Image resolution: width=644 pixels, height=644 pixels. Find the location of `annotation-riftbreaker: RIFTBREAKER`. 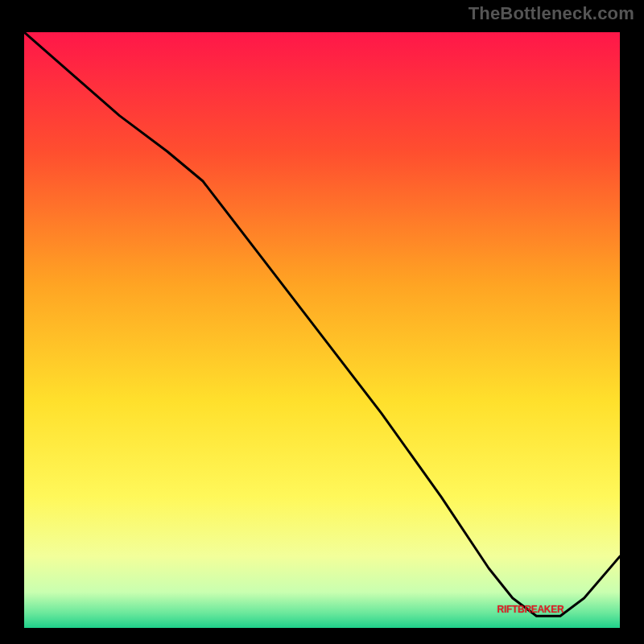

annotation-riftbreaker: RIFTBREAKER is located at coordinates (531, 609).